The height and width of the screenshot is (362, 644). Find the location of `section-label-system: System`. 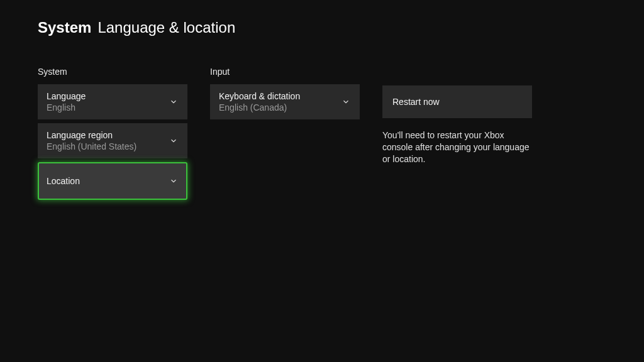

section-label-system: System is located at coordinates (113, 72).